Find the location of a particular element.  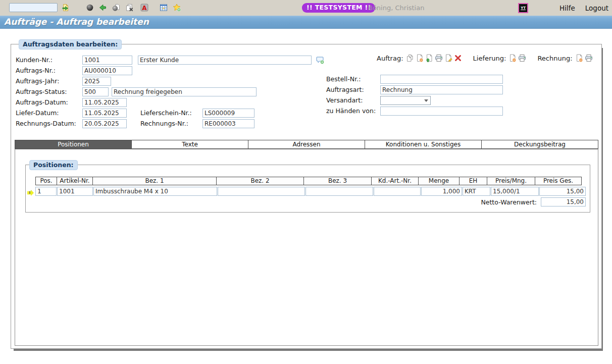

tab-adressen: Adressen is located at coordinates (307, 144).